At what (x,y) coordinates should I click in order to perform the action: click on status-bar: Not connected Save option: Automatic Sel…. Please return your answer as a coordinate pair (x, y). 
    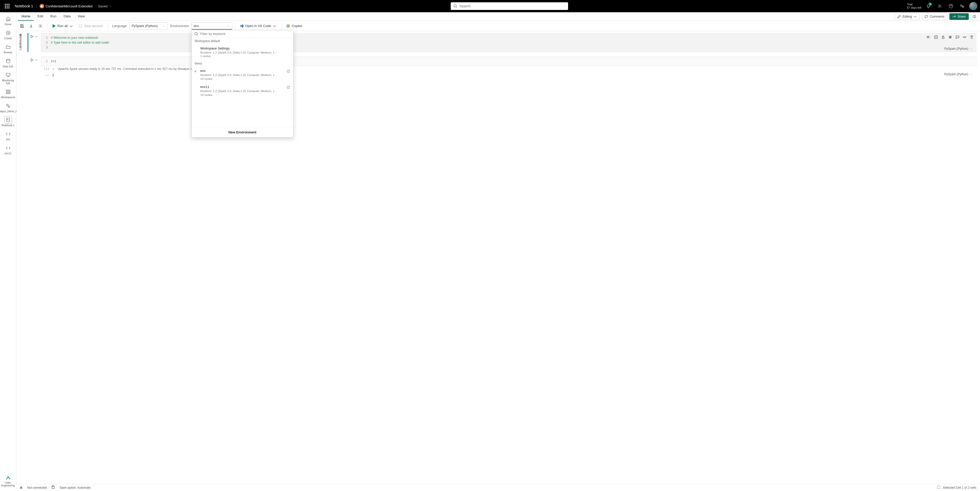
    Looking at the image, I should click on (498, 488).